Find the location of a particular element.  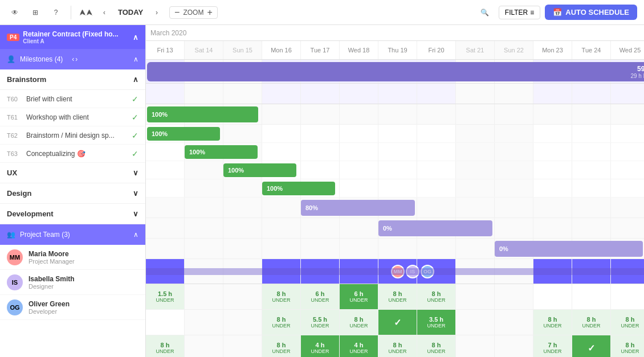

group-development: Development ∨ is located at coordinates (73, 214).